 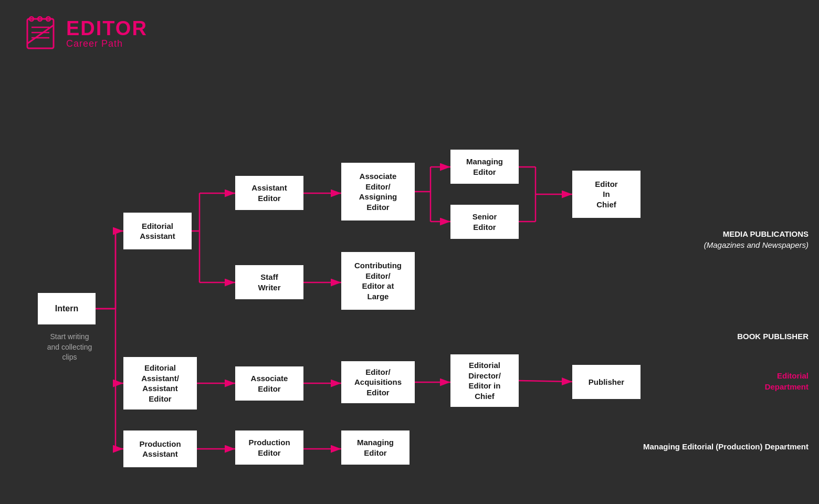 What do you see at coordinates (378, 281) in the screenshot?
I see `contributing-editor-box: ContributingEditor/Editor atLarge` at bounding box center [378, 281].